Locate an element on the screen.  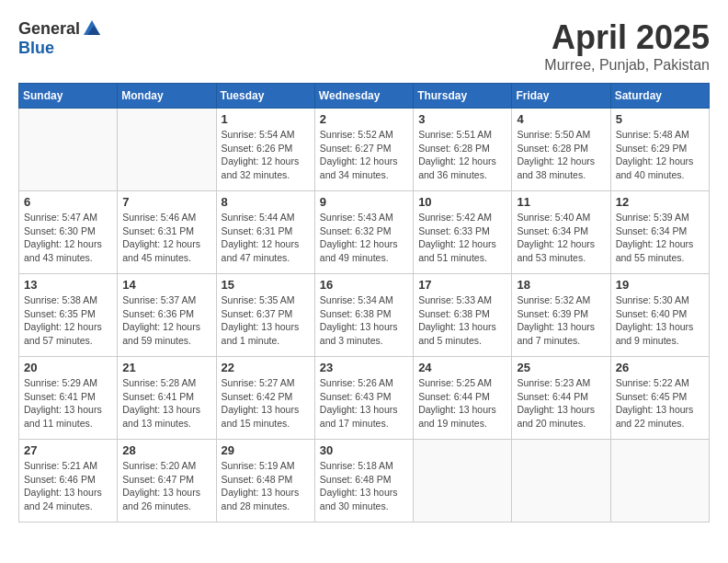
weekday-header-row: SundayMondayTuesdayWednesdayThursdayFrid… is located at coordinates (364, 96).